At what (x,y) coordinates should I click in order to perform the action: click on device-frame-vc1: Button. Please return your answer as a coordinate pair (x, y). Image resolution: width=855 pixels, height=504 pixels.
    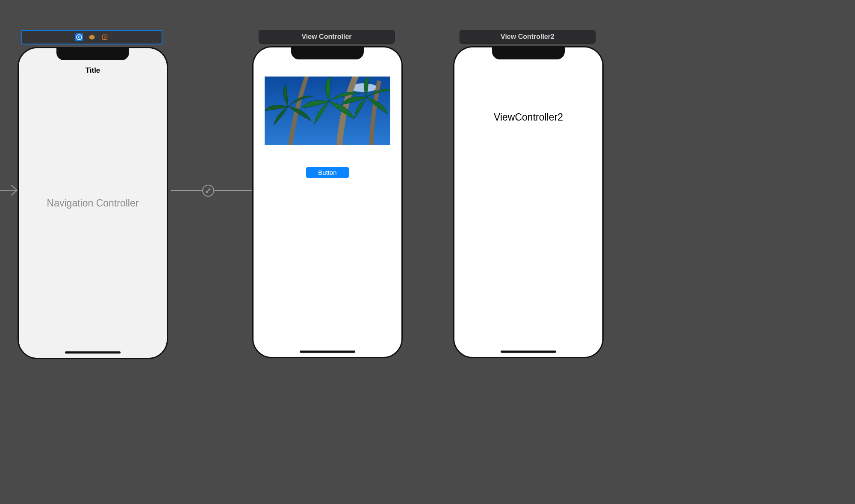
    Looking at the image, I should click on (327, 202).